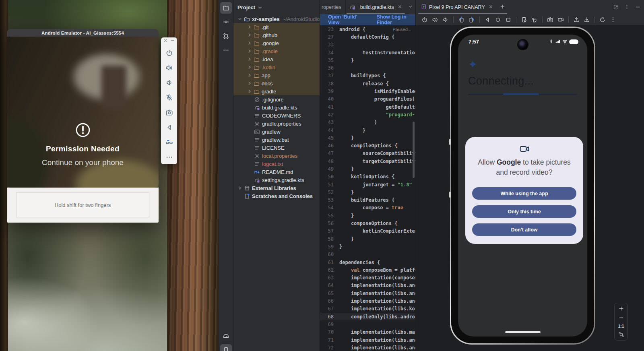  Describe the element at coordinates (83, 205) in the screenshot. I see `emulator-hint-panel: Hold shift for two fingers` at that location.